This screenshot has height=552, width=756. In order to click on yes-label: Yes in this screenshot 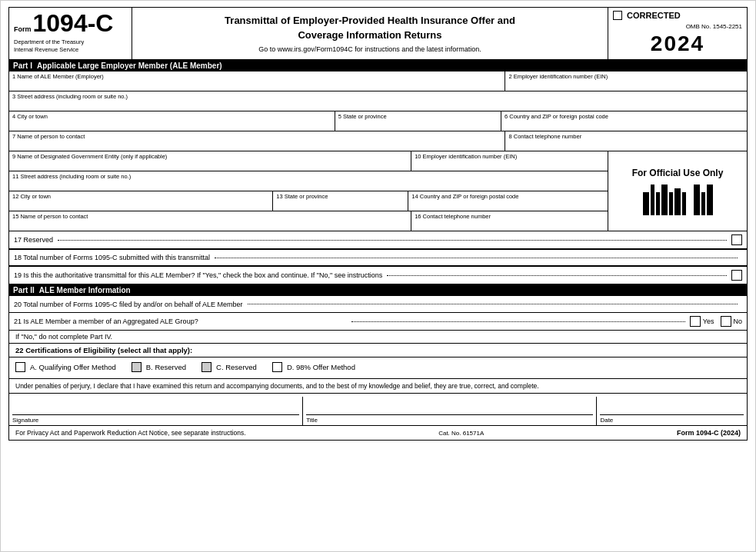, I will do `click(709, 321)`.